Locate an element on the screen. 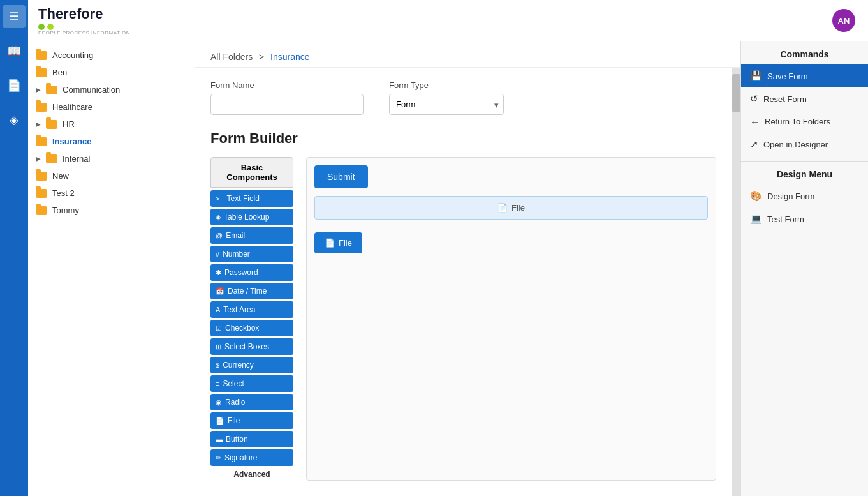 Image resolution: width=868 pixels, height=496 pixels. component-currency: $ Currency is located at coordinates (252, 365).